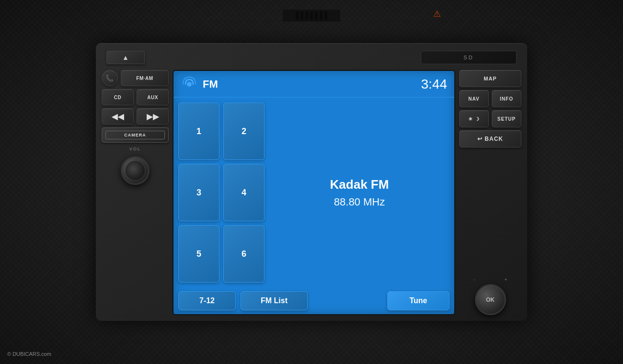 This screenshot has height=364, width=623. Describe the element at coordinates (145, 78) in the screenshot. I see `fmam-button: FM·AM` at that location.